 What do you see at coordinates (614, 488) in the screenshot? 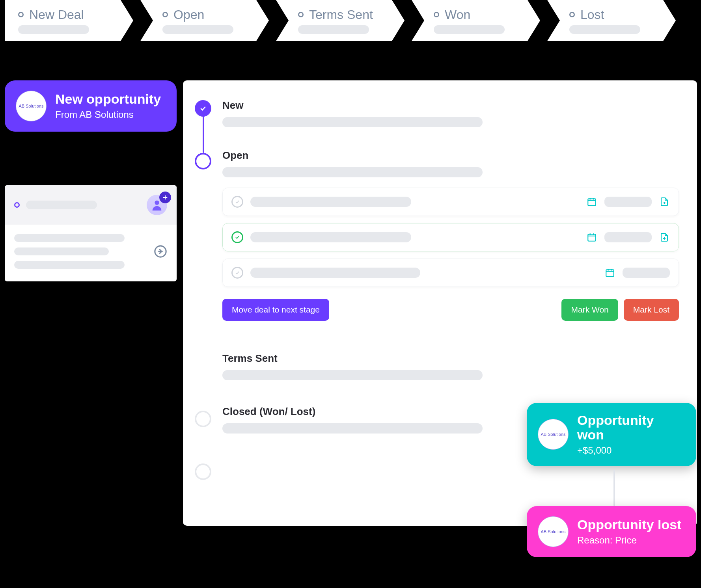
I see `card-connector` at bounding box center [614, 488].